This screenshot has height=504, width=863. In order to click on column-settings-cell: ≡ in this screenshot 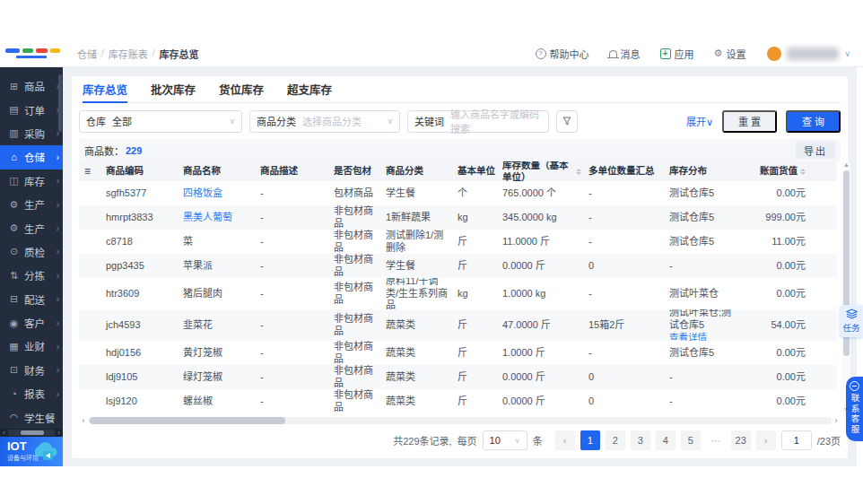, I will do `click(90, 171)`.